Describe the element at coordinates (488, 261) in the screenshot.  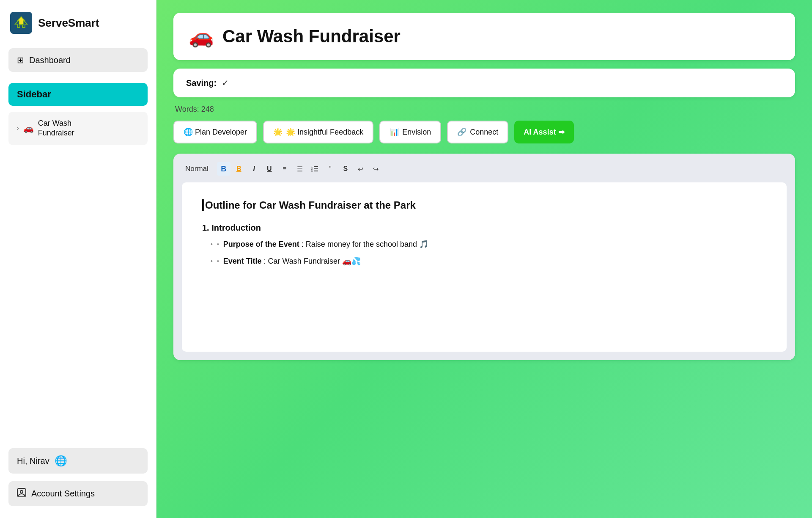
I see `list-item: • Event Title : Car Wash Fundraiser 🚗💦` at that location.